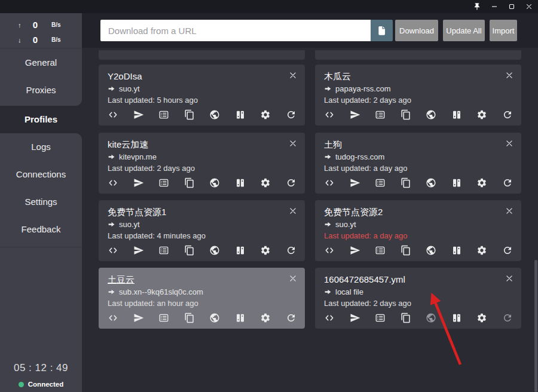 Image resolution: width=538 pixels, height=392 pixels. I want to click on sidebar-item-general: General, so click(41, 63).